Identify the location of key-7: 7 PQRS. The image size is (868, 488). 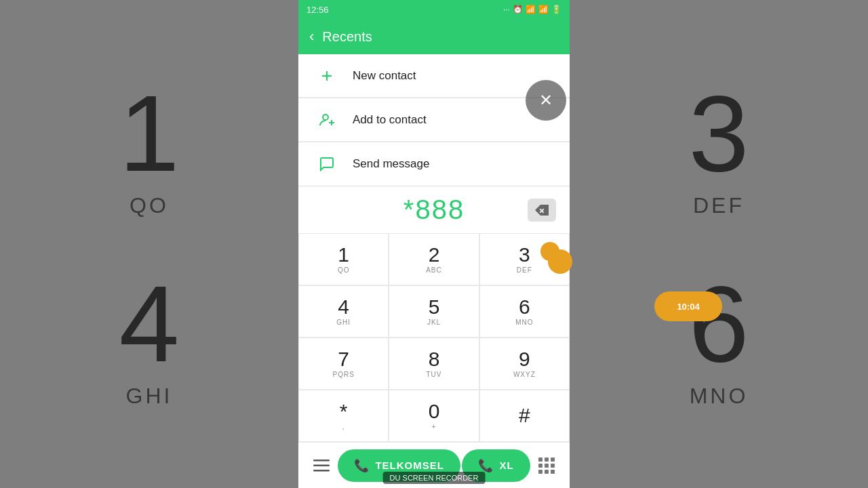
(343, 363).